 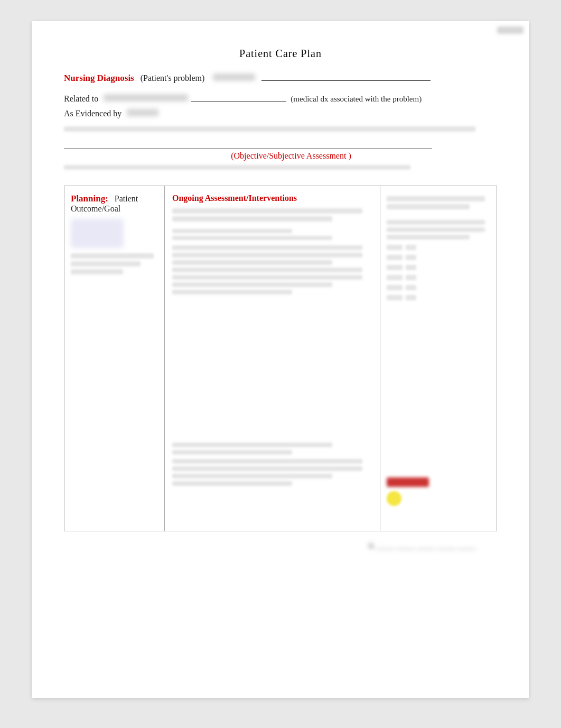 What do you see at coordinates (438, 500) in the screenshot?
I see `right-bottom-section` at bounding box center [438, 500].